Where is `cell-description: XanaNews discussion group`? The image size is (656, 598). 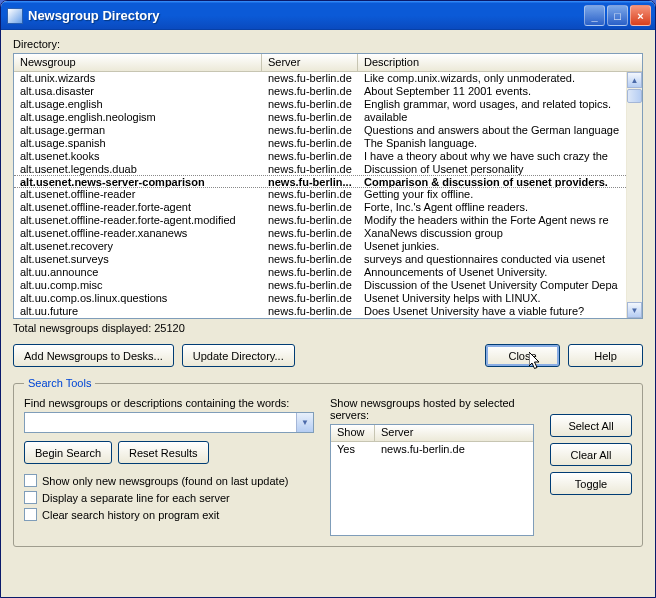 cell-description: XanaNews discussion group is located at coordinates (492, 234).